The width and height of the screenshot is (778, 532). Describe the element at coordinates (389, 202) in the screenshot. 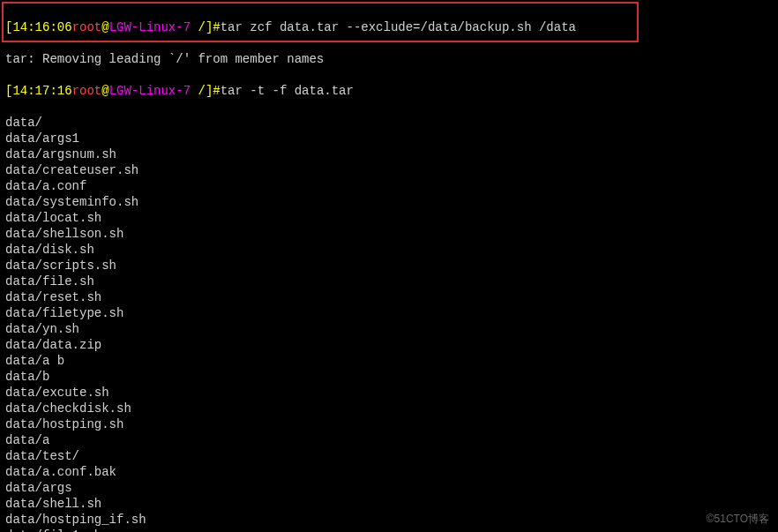

I see `file-listing-line: data/systeminfo.sh` at that location.